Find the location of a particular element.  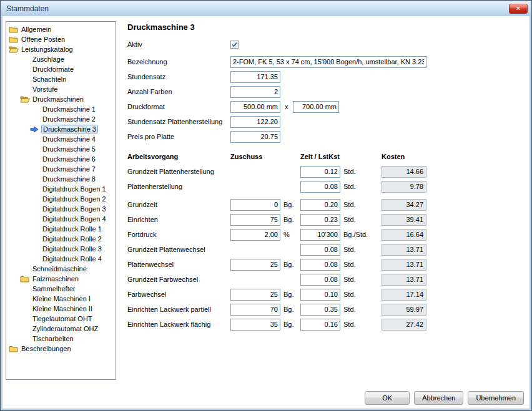

tree-item-label: Digitaldruck Rolle 4 is located at coordinates (72, 259).